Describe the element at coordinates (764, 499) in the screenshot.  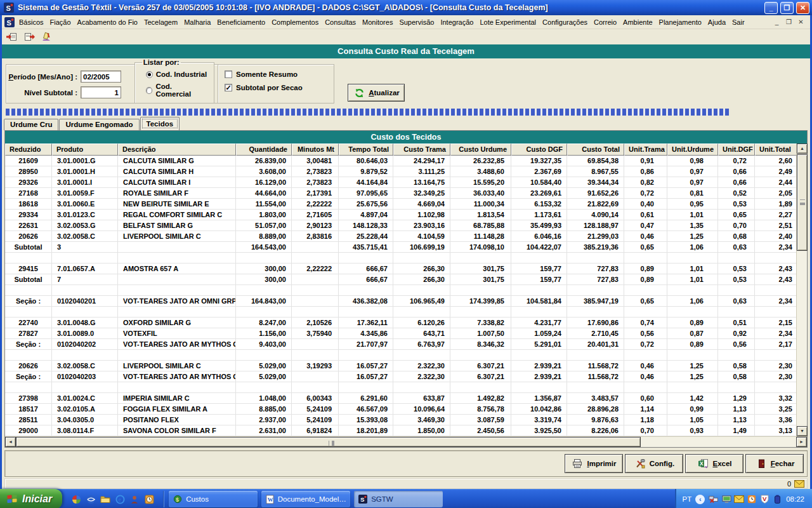
I see `antivirus-icon: V` at that location.